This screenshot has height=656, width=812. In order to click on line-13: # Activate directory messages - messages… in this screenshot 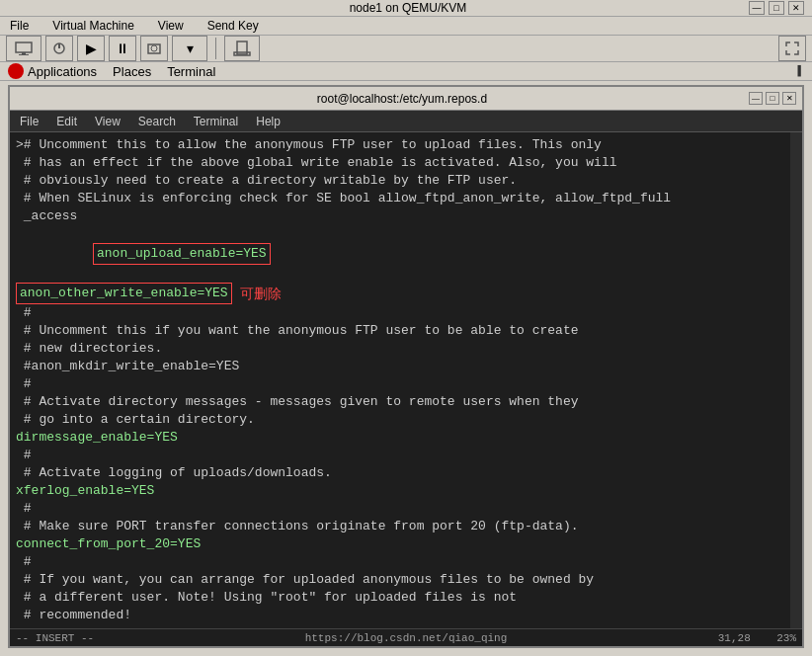, I will do `click(406, 402)`.